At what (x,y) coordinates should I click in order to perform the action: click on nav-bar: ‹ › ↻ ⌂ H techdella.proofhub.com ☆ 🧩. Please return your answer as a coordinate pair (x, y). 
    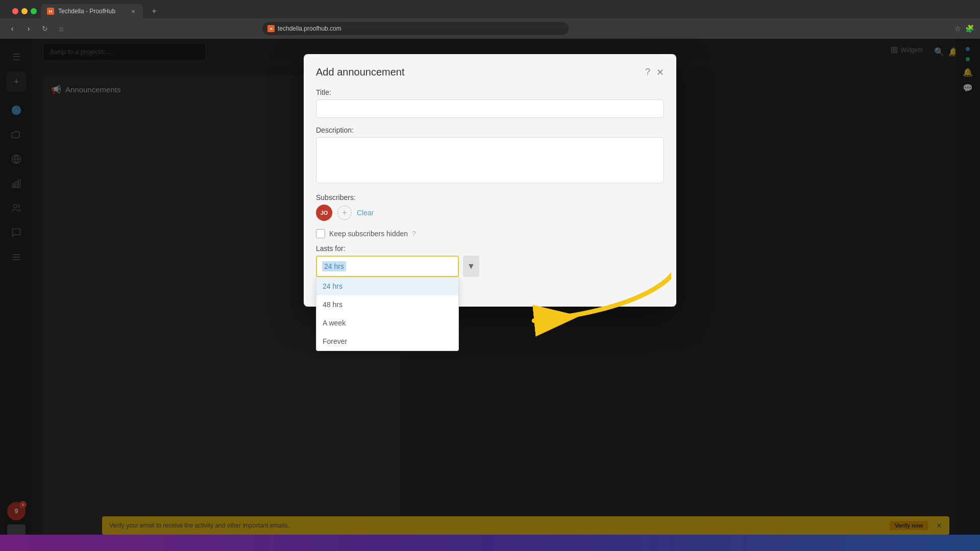
    Looking at the image, I should click on (490, 29).